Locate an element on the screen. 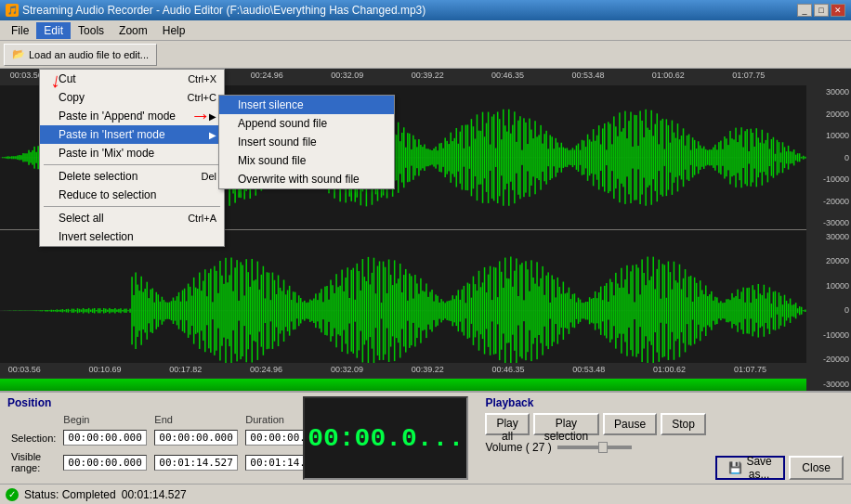 The image size is (851, 504). menu-invert-selection: Invert selection is located at coordinates (132, 237).